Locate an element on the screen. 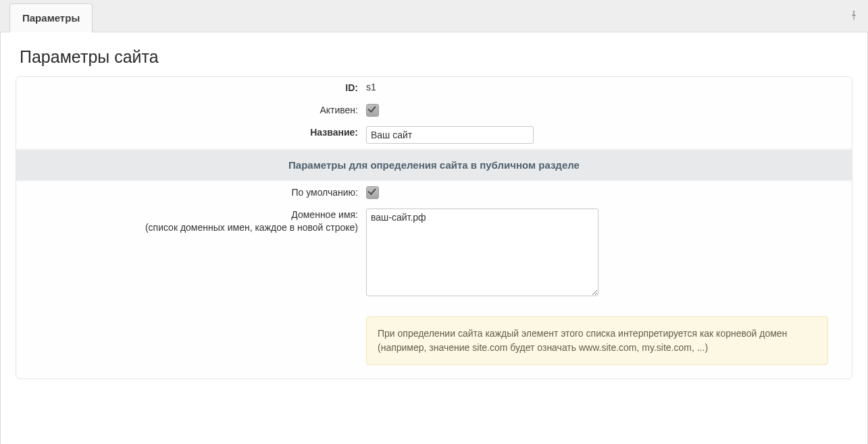 The image size is (868, 444). domain-sublabel: (список доменных имен, каждое в новой ст… is located at coordinates (251, 227).